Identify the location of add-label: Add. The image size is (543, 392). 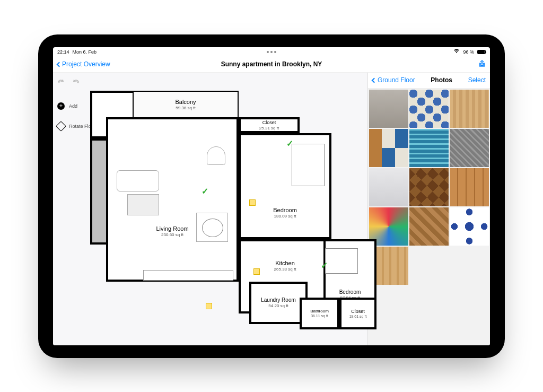
(73, 106).